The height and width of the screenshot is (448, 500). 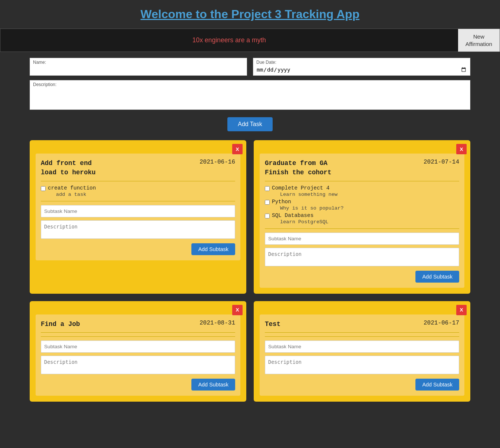 I want to click on card-header: Test 2021-06-17, so click(x=362, y=324).